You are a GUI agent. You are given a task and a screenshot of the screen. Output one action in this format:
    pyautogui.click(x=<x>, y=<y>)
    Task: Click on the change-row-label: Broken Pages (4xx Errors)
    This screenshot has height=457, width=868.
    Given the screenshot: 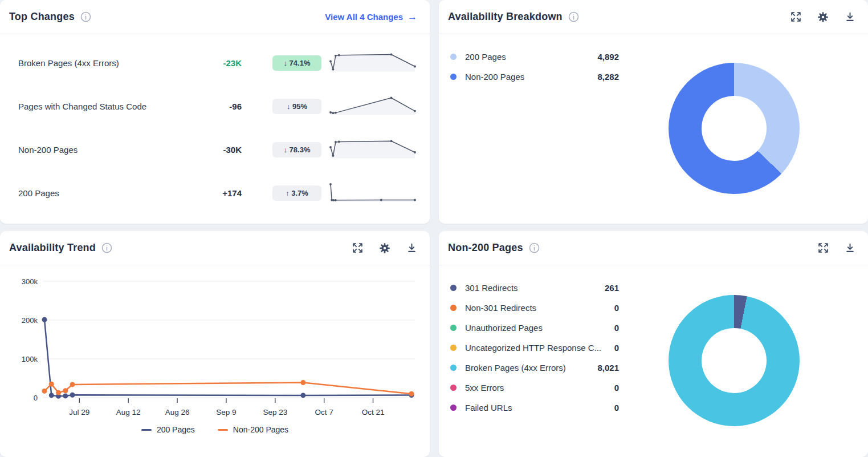 What is the action you would take?
    pyautogui.click(x=104, y=63)
    